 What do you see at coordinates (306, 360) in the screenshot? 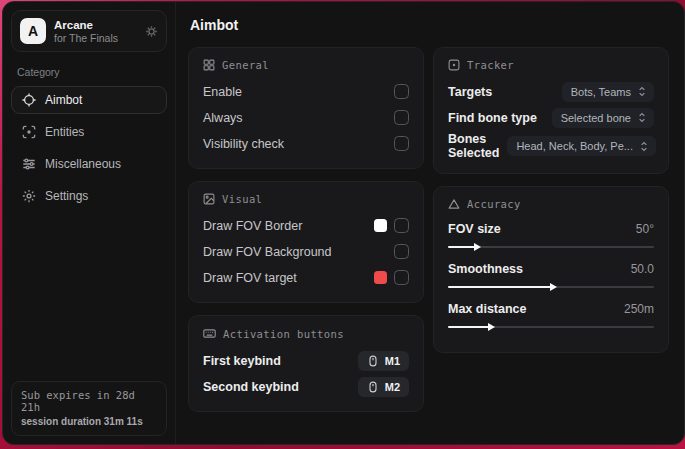
I see `setting-row-first-keybind: First keybind M1` at bounding box center [306, 360].